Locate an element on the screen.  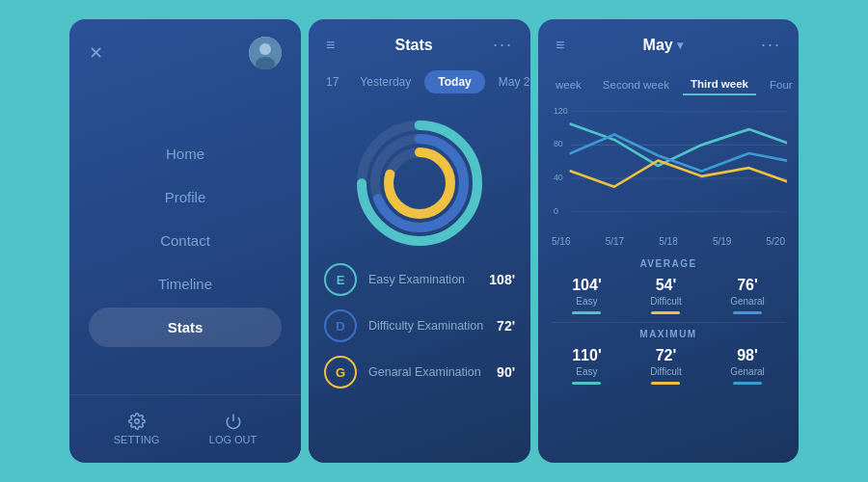
nav-item-home: Home is located at coordinates (185, 154).